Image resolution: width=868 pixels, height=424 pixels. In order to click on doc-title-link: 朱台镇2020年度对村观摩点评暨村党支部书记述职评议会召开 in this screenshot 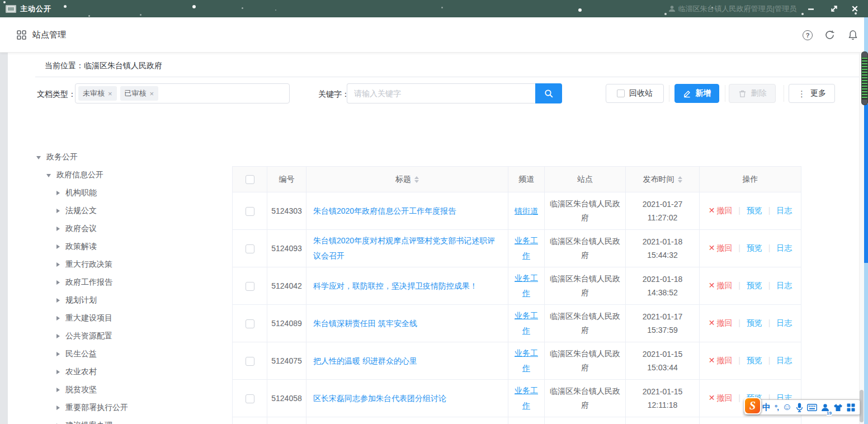, I will do `click(404, 248)`.